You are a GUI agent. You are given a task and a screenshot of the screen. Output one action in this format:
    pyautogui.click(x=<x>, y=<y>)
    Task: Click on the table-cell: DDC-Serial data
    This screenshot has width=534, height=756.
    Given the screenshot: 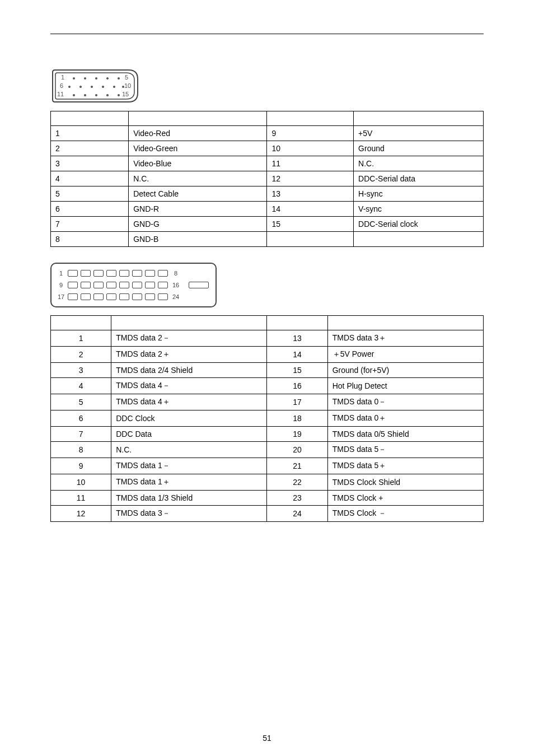 What is the action you would take?
    pyautogui.click(x=419, y=179)
    